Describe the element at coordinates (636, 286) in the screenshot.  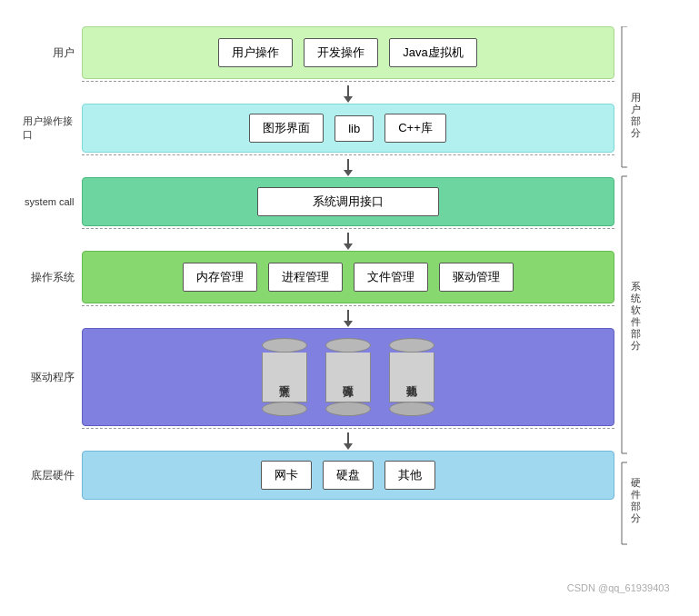
I see `svg-text: 系` at that location.